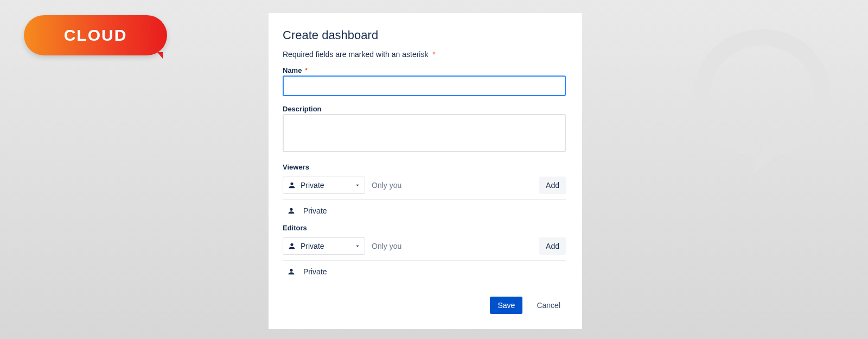 This screenshot has height=339, width=868. Describe the element at coordinates (424, 228) in the screenshot. I see `editors-section-label: Editors` at that location.